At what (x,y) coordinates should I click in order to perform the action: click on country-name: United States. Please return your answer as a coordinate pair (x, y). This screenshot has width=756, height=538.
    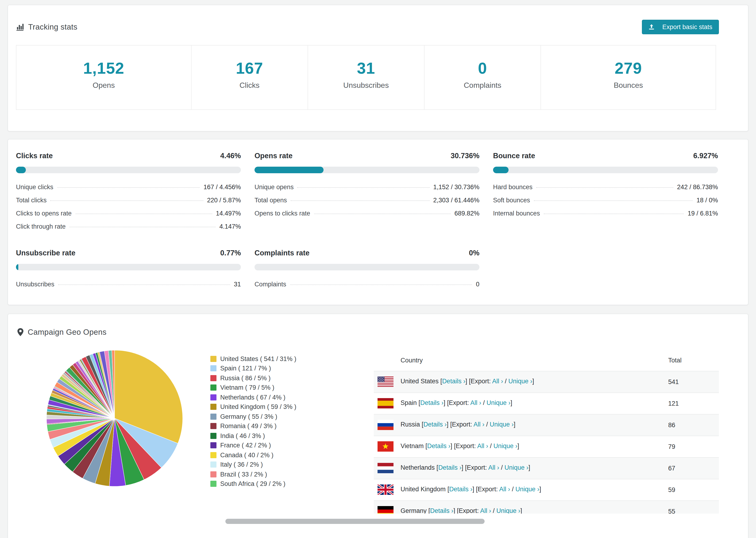
    Looking at the image, I should click on (421, 381).